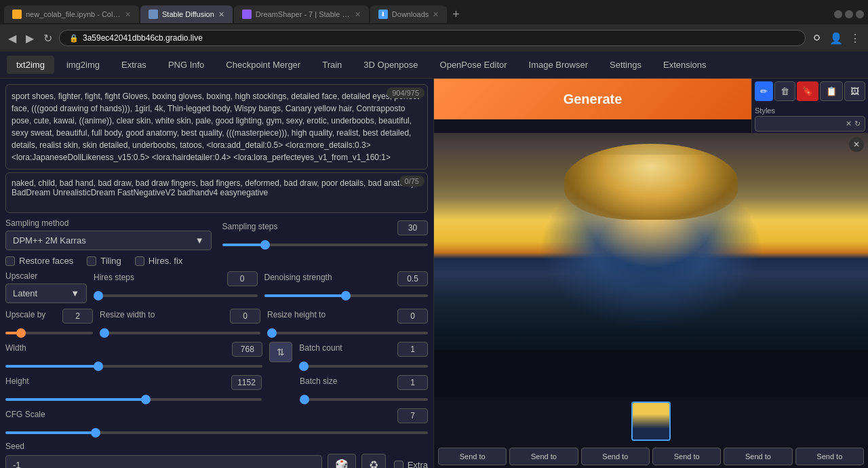 Image resolution: width=868 pixels, height=468 pixels. Describe the element at coordinates (854, 91) in the screenshot. I see `image-icon-button: 🖼` at that location.